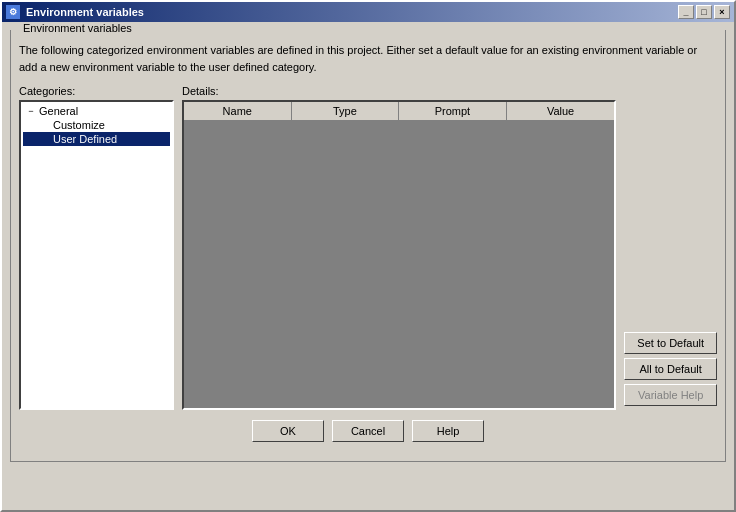 This screenshot has width=736, height=512. I want to click on col-name: Name, so click(238, 111).